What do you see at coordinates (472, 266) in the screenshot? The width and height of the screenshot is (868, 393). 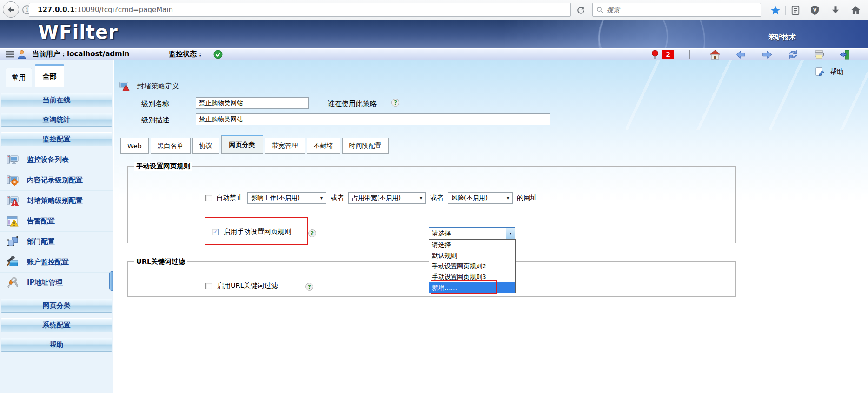 I see `dropdown-option: 手动设置网页规则2` at bounding box center [472, 266].